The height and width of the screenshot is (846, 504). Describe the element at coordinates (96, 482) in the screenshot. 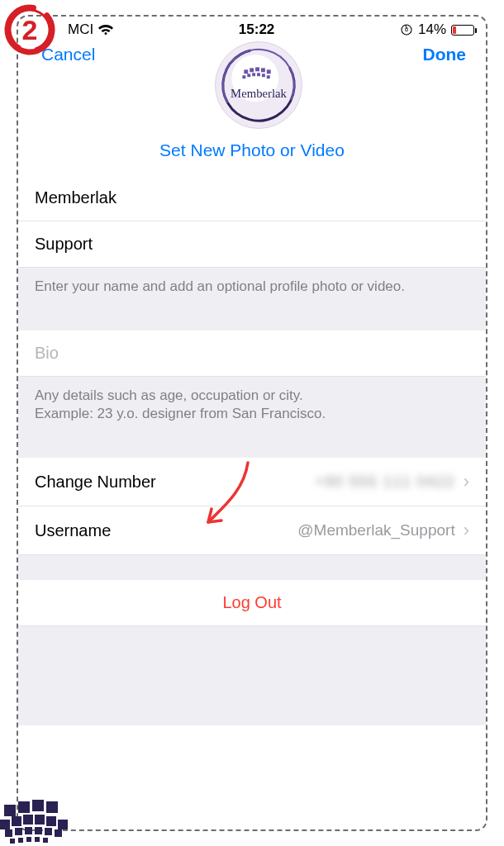

I see `change-number-label: Change Number` at that location.